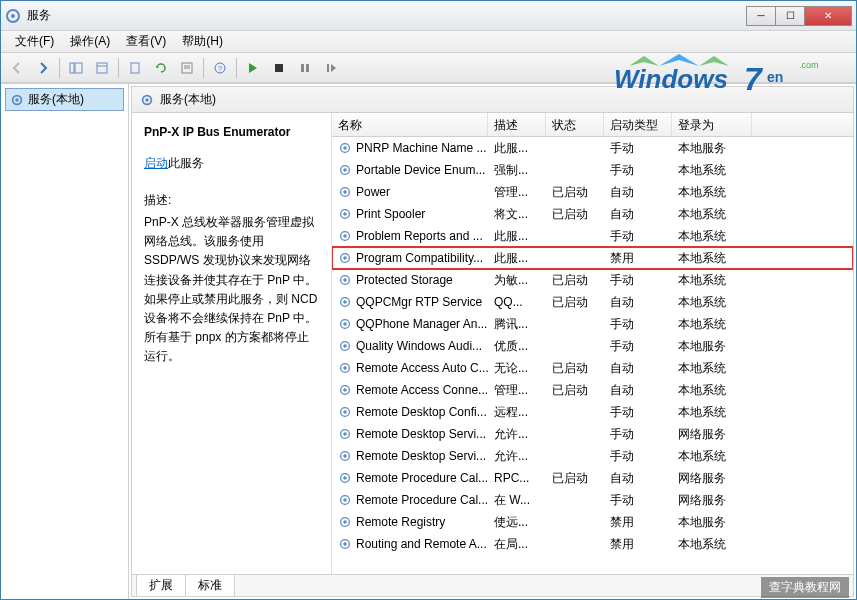  Describe the element at coordinates (592, 170) in the screenshot. I see `service-row: Portable Device Enum...强制...手动本地系统` at that location.